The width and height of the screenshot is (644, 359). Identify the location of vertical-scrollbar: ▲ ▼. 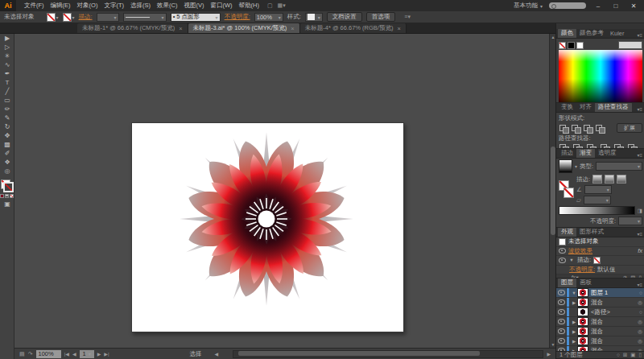
(552, 191).